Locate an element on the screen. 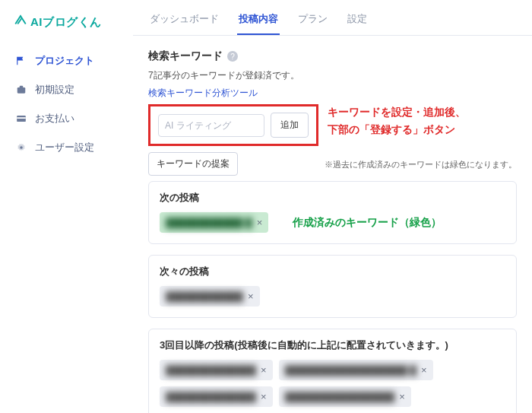 The image size is (532, 413). keyword-chip: ████████████ █ × is located at coordinates (214, 222).